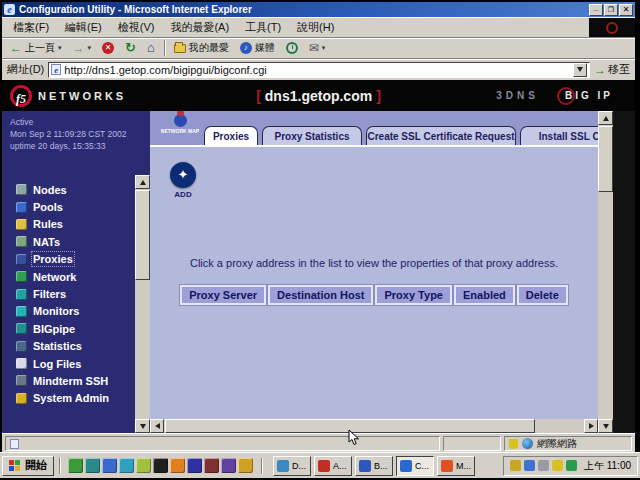  What do you see at coordinates (559, 136) in the screenshot?
I see `tab-install-ssl-certificate: Install SSL Certifi` at bounding box center [559, 136].